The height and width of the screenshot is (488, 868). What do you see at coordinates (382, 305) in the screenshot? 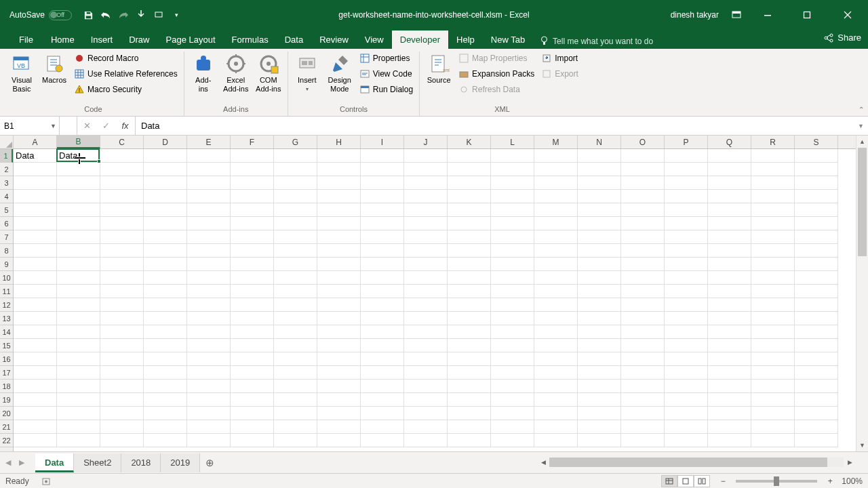
I see `cell-I12` at bounding box center [382, 305].